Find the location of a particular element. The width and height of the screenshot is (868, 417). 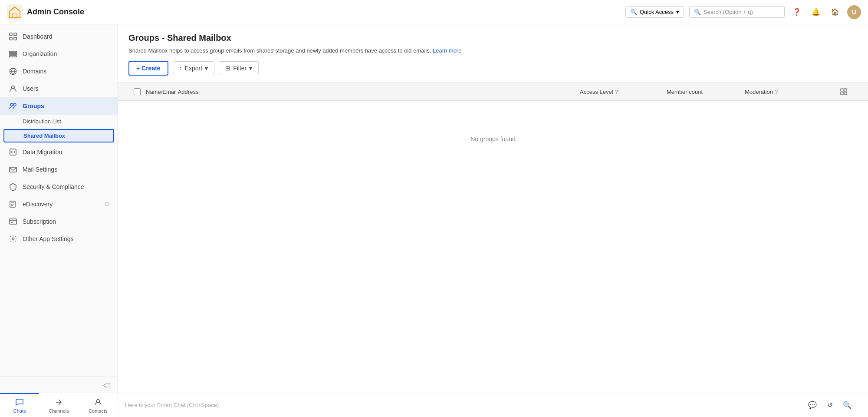

chats-icon is located at coordinates (20, 403).